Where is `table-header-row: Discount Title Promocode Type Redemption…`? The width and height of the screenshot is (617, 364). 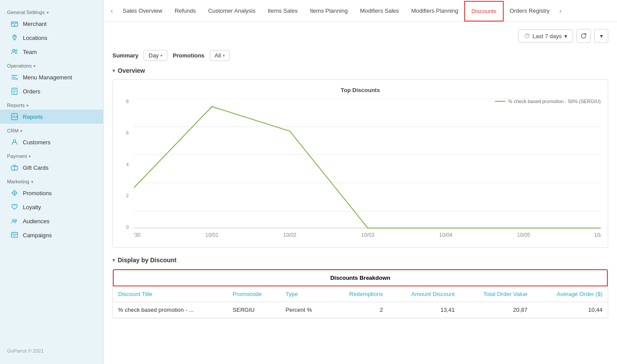
table-header-row: Discount Title Promocode Type Redemption… is located at coordinates (360, 294).